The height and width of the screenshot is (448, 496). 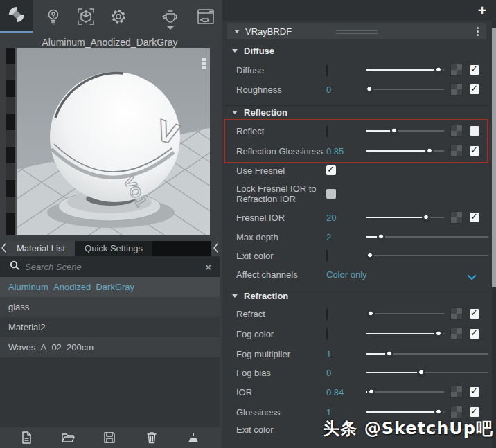 What do you see at coordinates (327, 334) in the screenshot?
I see `fog-color-swatch` at bounding box center [327, 334].